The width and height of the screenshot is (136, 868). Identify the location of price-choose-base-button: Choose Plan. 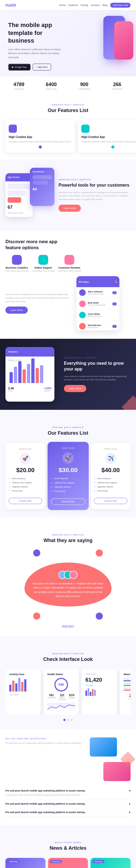
(26, 501).